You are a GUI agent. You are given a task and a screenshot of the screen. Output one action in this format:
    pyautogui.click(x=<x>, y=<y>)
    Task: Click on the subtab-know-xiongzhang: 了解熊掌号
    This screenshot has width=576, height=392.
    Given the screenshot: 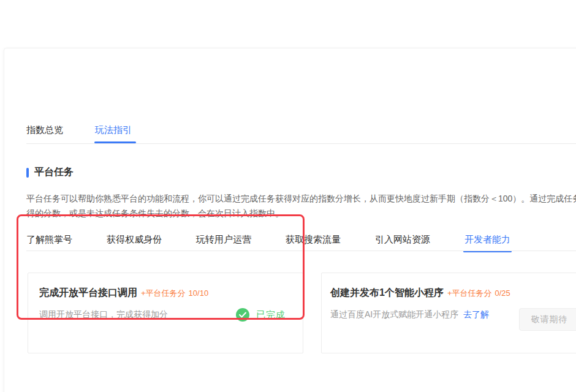 What is the action you would take?
    pyautogui.click(x=49, y=240)
    